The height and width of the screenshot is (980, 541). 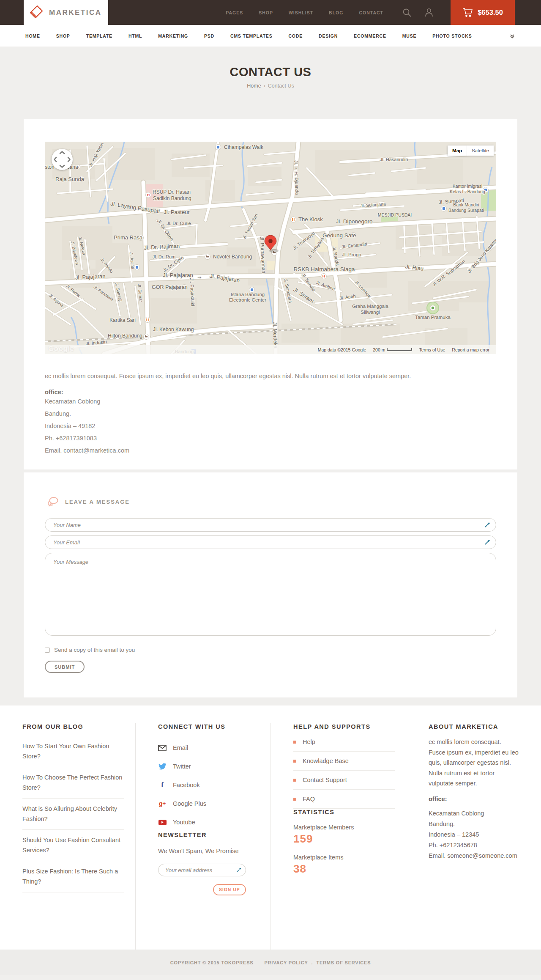 What do you see at coordinates (209, 748) in the screenshot?
I see `social-link-email: Email` at bounding box center [209, 748].